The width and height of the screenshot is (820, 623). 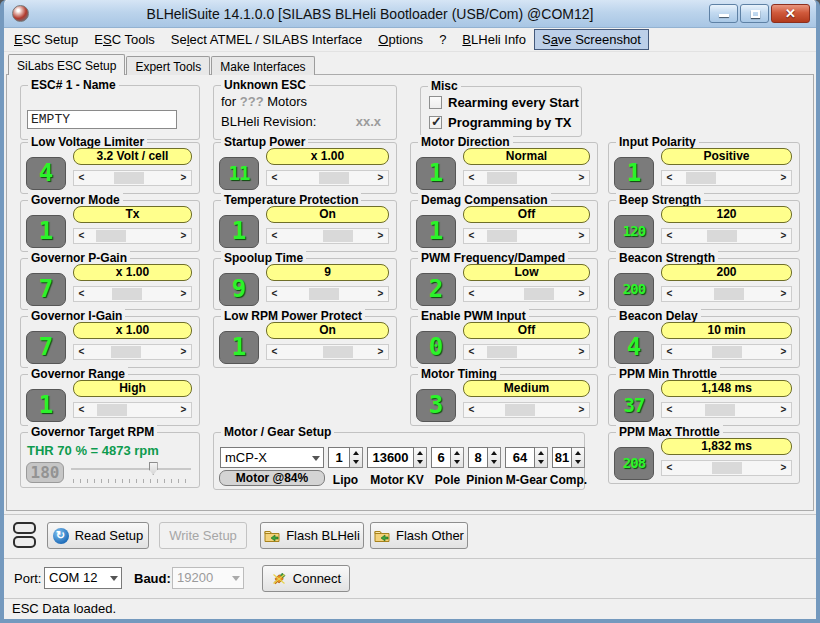 What do you see at coordinates (154, 468) in the screenshot?
I see `slider-thumb` at bounding box center [154, 468].